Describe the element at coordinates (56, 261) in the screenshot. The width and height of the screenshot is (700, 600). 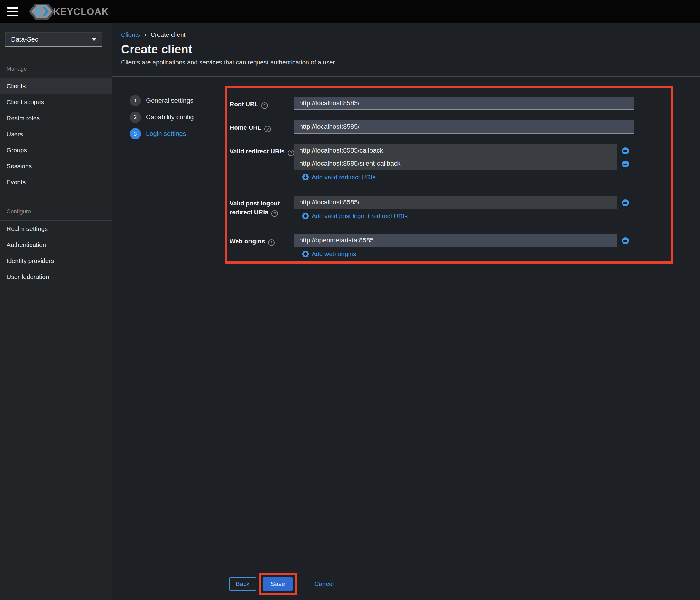
I see `sidebar-item-identity-providers: Identity providers` at that location.